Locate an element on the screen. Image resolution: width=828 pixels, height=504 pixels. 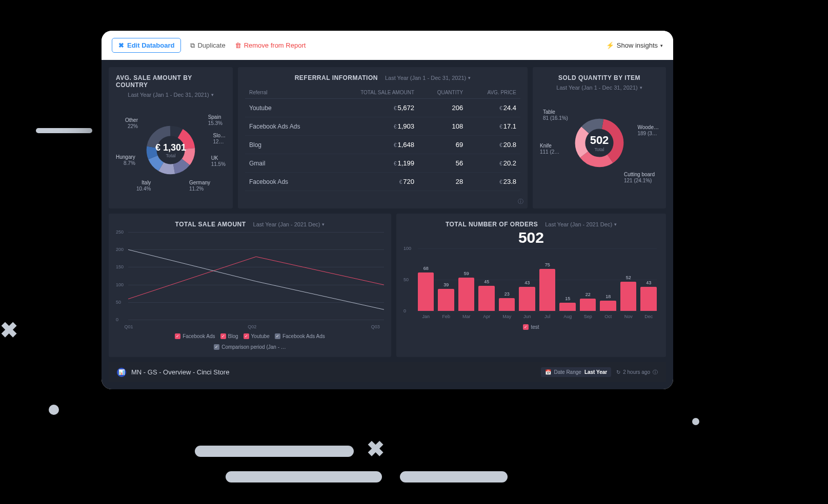
table-row: Facebook Ads Ads€1,903108€17.1 is located at coordinates (382, 127).